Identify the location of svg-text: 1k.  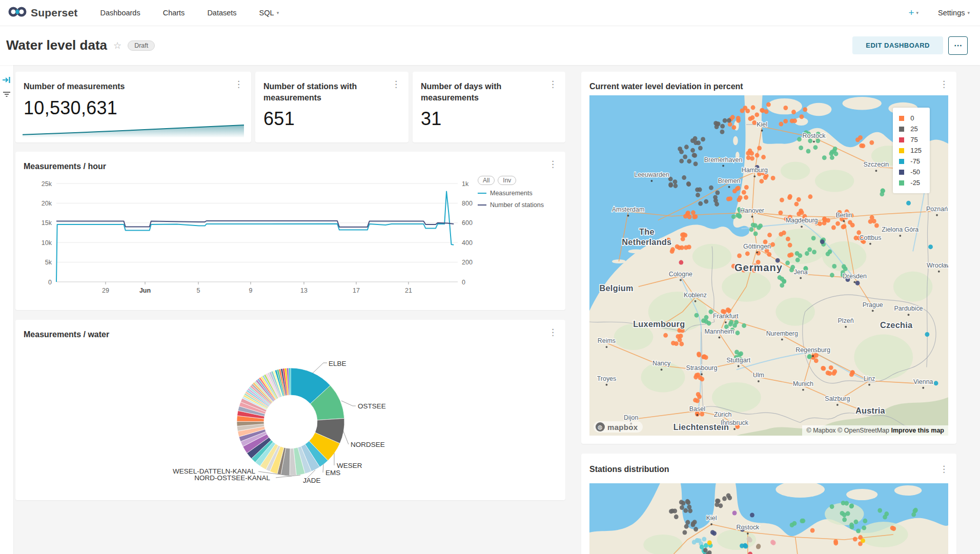
(465, 184).